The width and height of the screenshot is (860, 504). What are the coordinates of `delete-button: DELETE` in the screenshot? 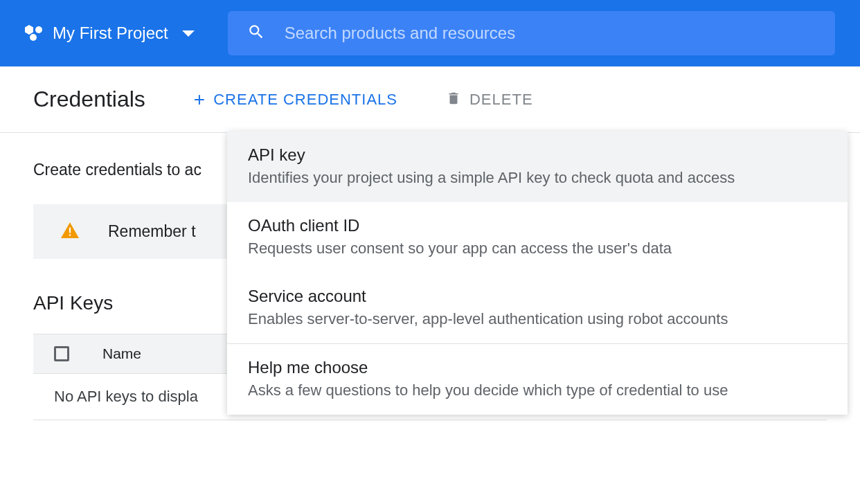 It's located at (490, 100).